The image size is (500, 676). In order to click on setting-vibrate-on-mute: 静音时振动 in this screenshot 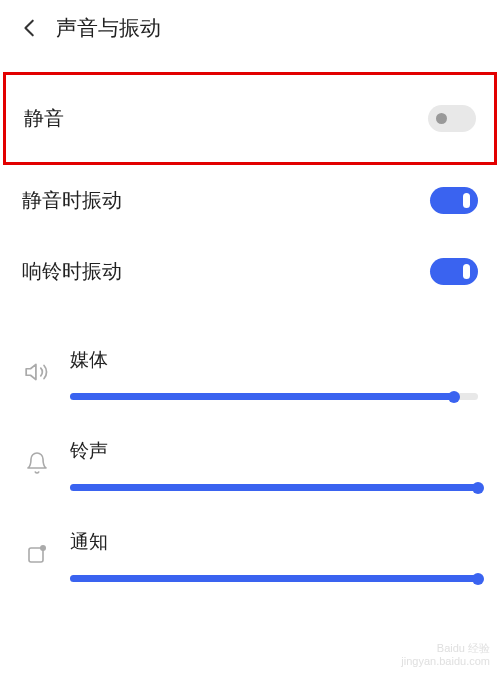, I will do `click(250, 200)`.